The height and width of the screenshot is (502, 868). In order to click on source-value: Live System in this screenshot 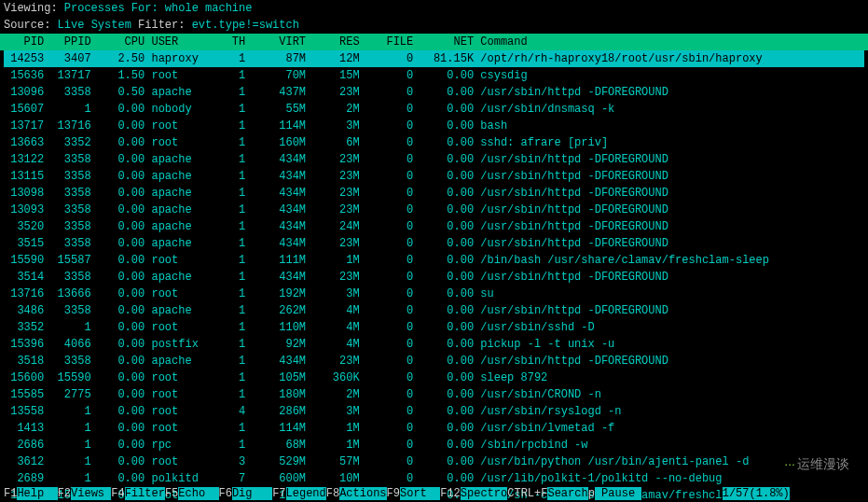, I will do `click(94, 25)`.